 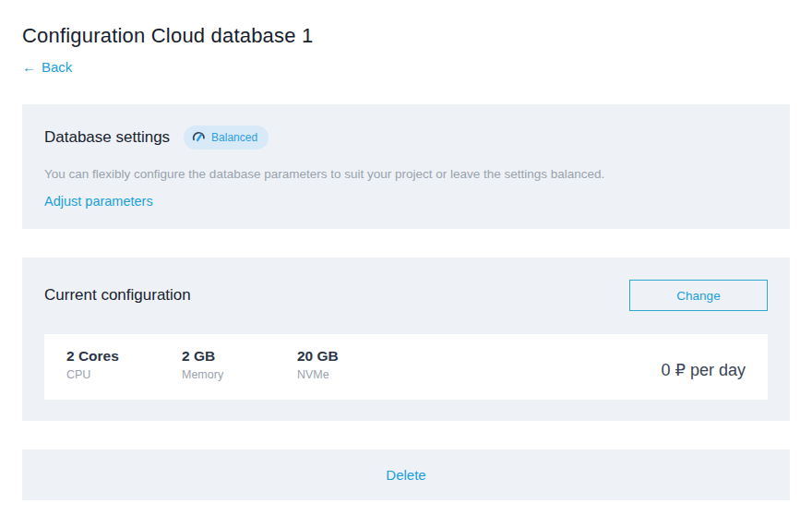 I want to click on spec-memory-label: Memory, so click(x=240, y=375).